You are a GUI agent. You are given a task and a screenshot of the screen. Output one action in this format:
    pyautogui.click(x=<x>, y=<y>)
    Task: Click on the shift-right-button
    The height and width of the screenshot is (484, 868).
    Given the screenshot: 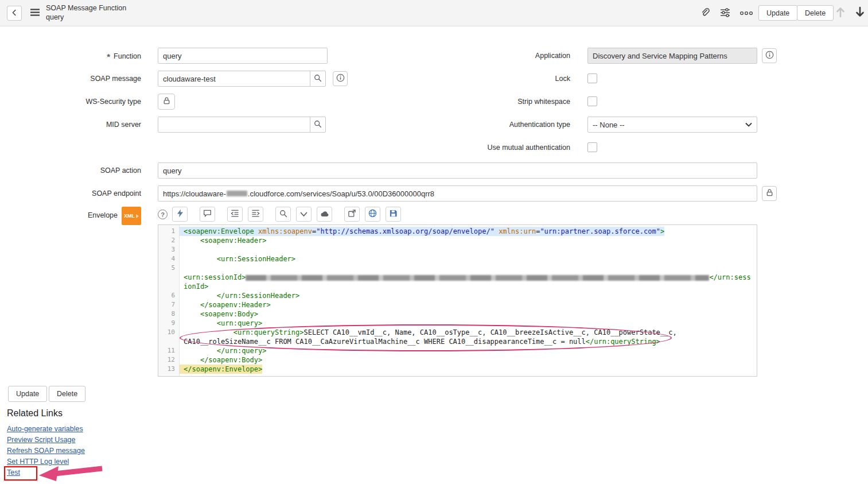 What is the action you would take?
    pyautogui.click(x=256, y=214)
    